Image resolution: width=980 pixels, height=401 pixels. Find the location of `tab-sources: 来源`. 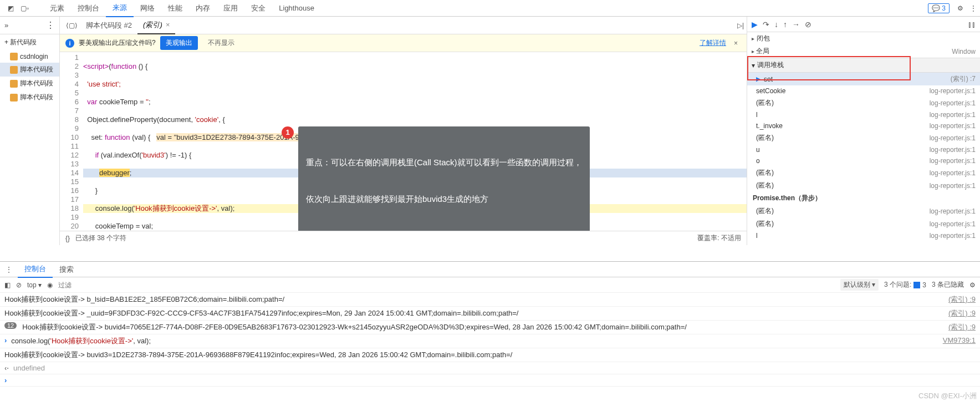

tab-sources: 来源 is located at coordinates (120, 9).